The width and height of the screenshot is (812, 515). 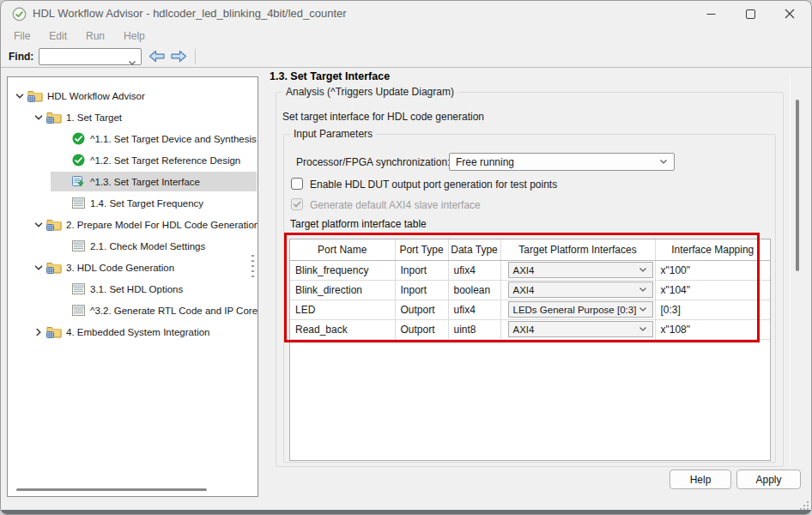 I want to click on tree-item-label: 1. Set Target, so click(x=94, y=118).